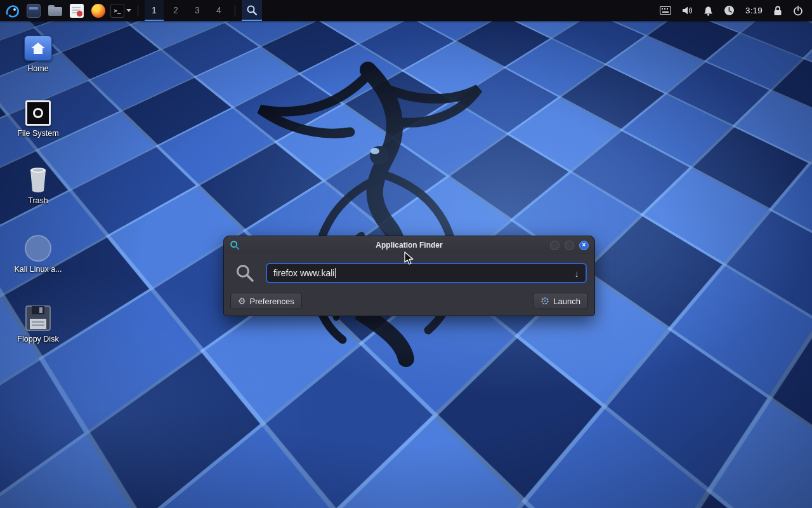 The width and height of the screenshot is (812, 508). Describe the element at coordinates (272, 301) in the screenshot. I see `preferences-button-label: Preferences` at that location.